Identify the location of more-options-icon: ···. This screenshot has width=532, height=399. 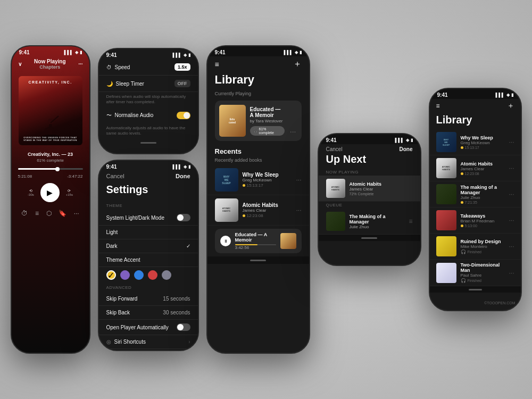
(77, 213).